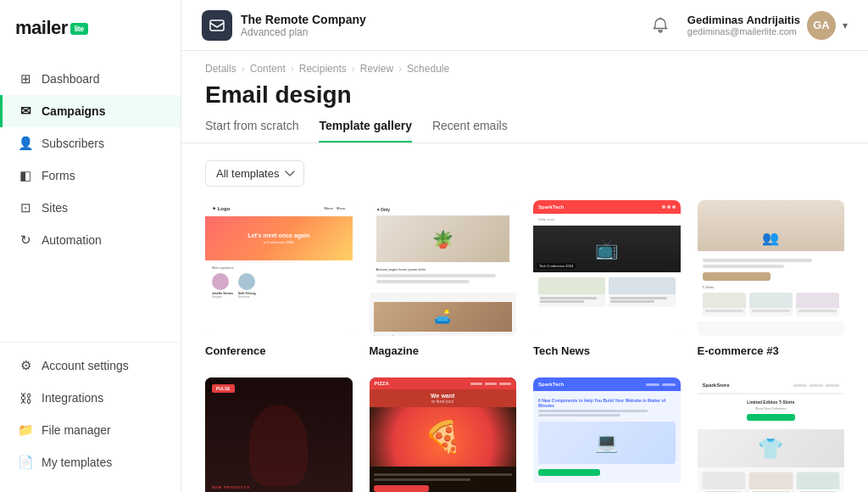 This screenshot has width=868, height=492. What do you see at coordinates (90, 462) in the screenshot?
I see `sidebar-item-my-templates: 📄 My templates` at bounding box center [90, 462].